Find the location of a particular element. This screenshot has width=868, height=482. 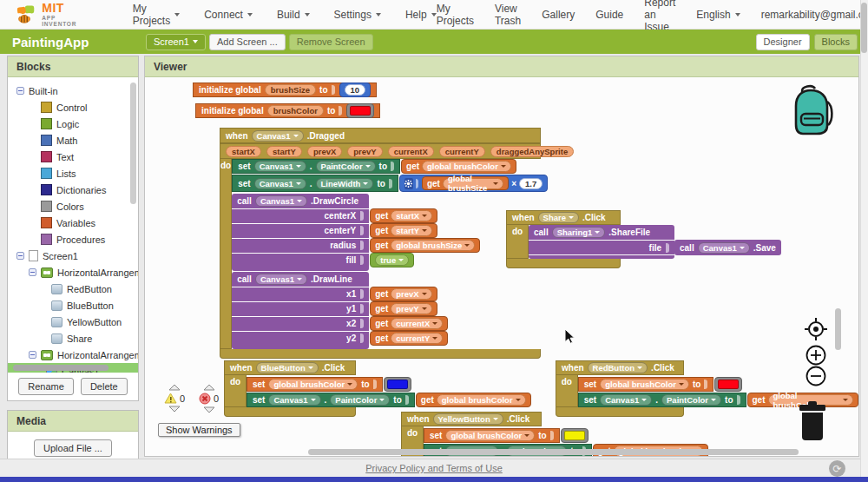

remove-screen-button: Remove Screen is located at coordinates (332, 42).